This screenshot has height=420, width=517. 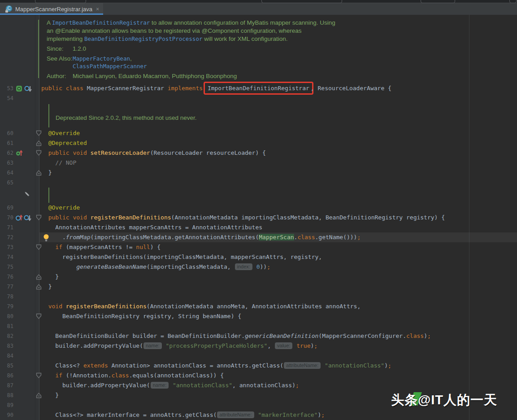 What do you see at coordinates (150, 336) in the screenshot?
I see `code-token: BeanDefinitionBuilder builder = BeanDefi…` at bounding box center [150, 336].